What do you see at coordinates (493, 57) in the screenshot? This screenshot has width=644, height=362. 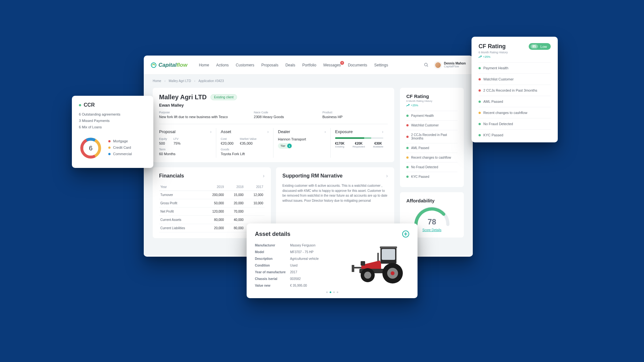 I see `cf-rating-trend: +25%` at bounding box center [493, 57].